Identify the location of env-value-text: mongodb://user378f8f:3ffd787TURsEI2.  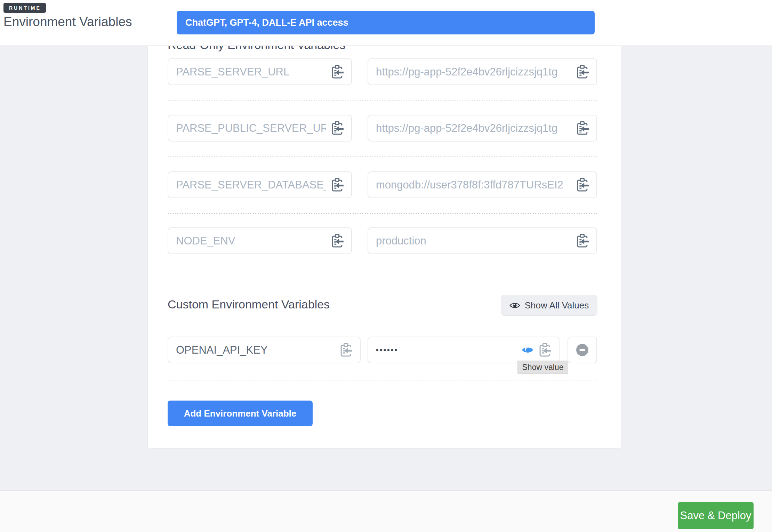
(474, 185).